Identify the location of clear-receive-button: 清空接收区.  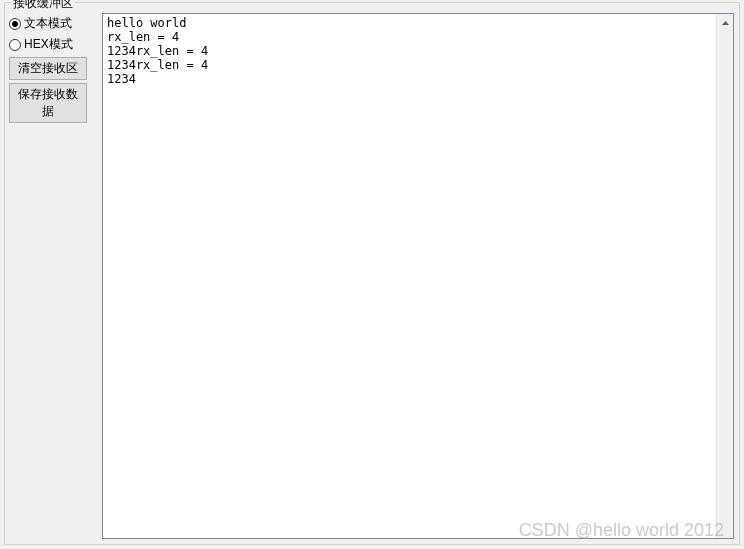
(48, 68).